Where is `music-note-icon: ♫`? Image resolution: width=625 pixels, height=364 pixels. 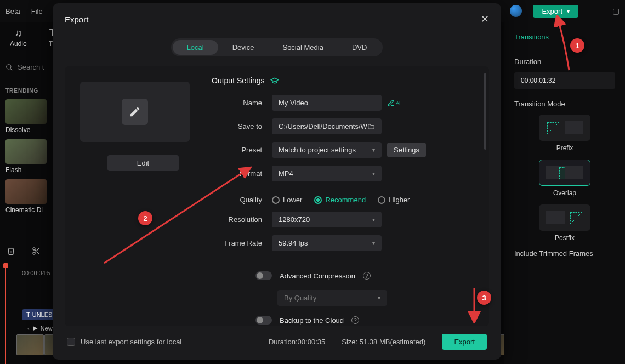 music-note-icon: ♫ is located at coordinates (19, 33).